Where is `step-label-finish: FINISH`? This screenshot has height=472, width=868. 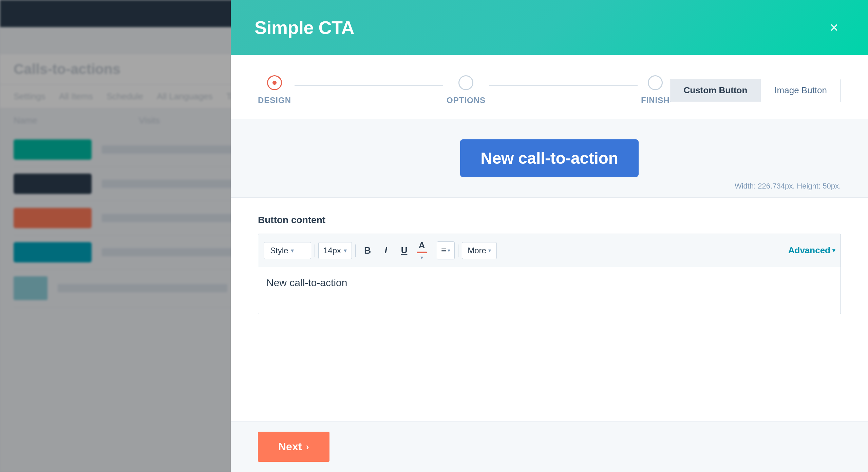 step-label-finish: FINISH is located at coordinates (656, 100).